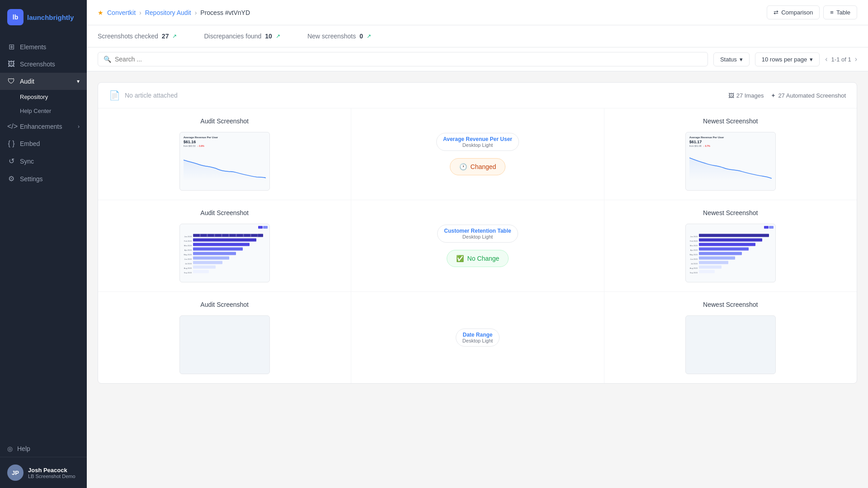 This screenshot has width=868, height=488. Describe the element at coordinates (165, 36) in the screenshot. I see `stat-checked-value: 27` at that location.